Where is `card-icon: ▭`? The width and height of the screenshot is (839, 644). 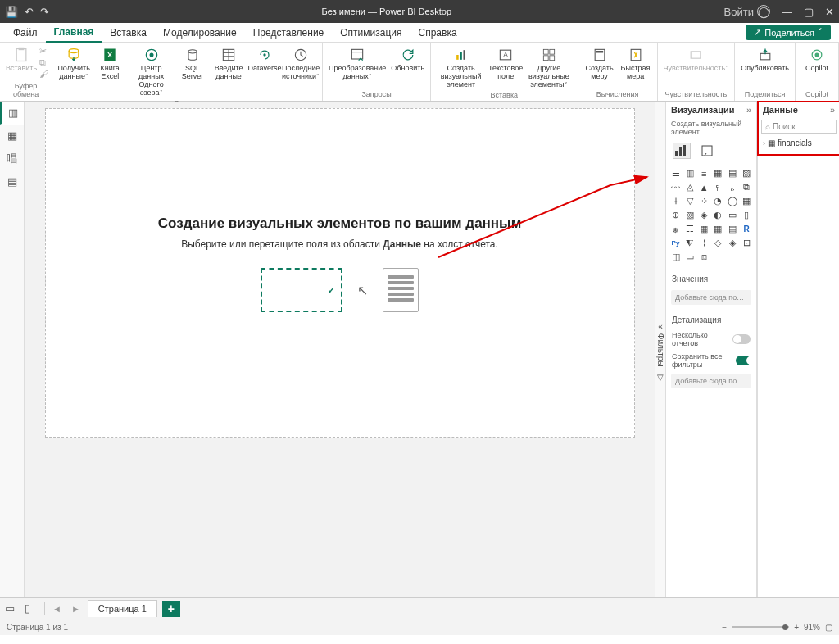 card-icon: ▭ is located at coordinates (732, 215).